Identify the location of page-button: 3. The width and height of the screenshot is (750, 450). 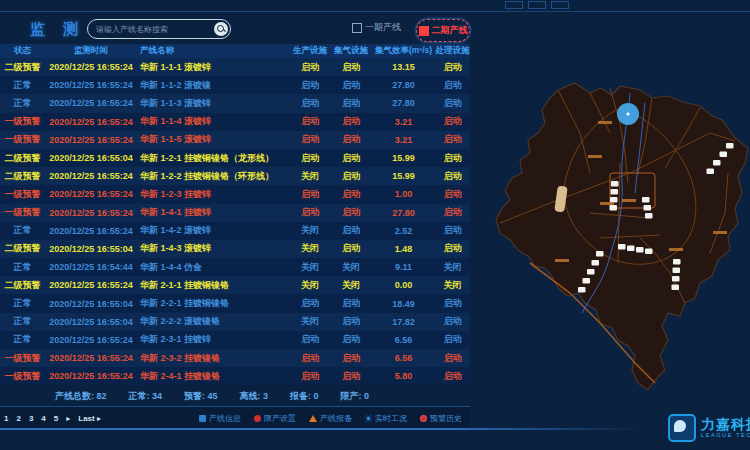
(31, 418).